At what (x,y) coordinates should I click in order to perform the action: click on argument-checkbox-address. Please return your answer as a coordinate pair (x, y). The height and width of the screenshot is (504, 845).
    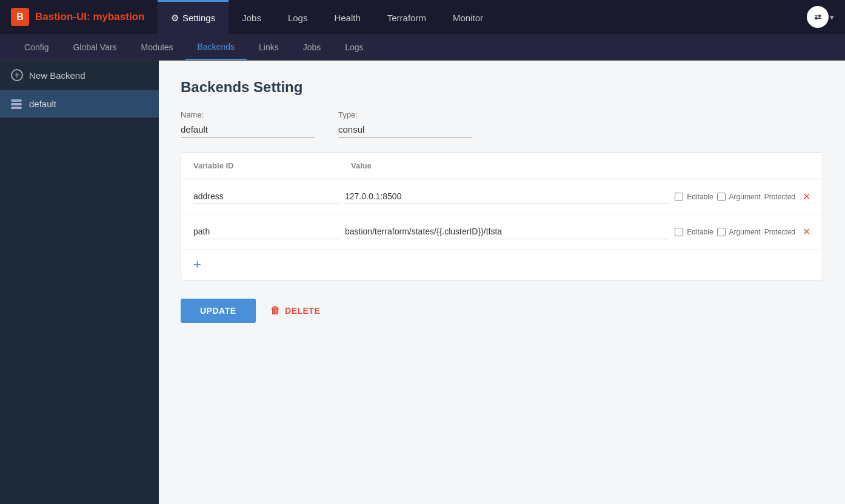
    Looking at the image, I should click on (721, 197).